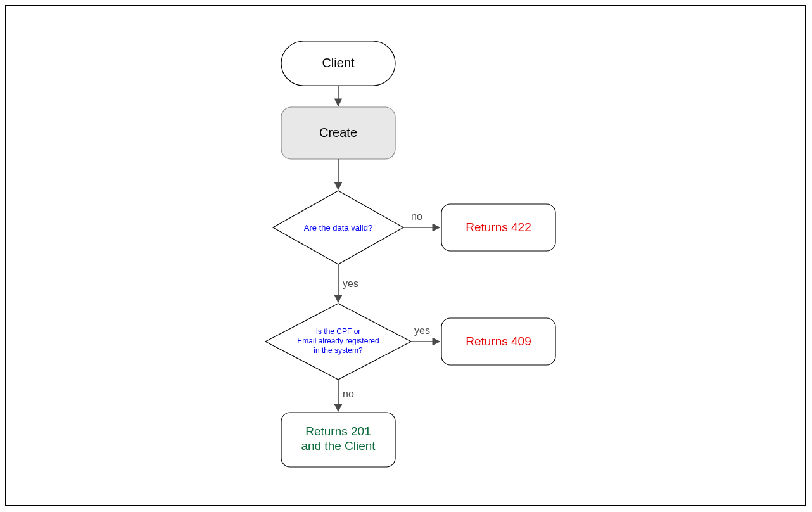 This screenshot has width=812, height=512. What do you see at coordinates (338, 63) in the screenshot?
I see `node-client: Client` at bounding box center [338, 63].